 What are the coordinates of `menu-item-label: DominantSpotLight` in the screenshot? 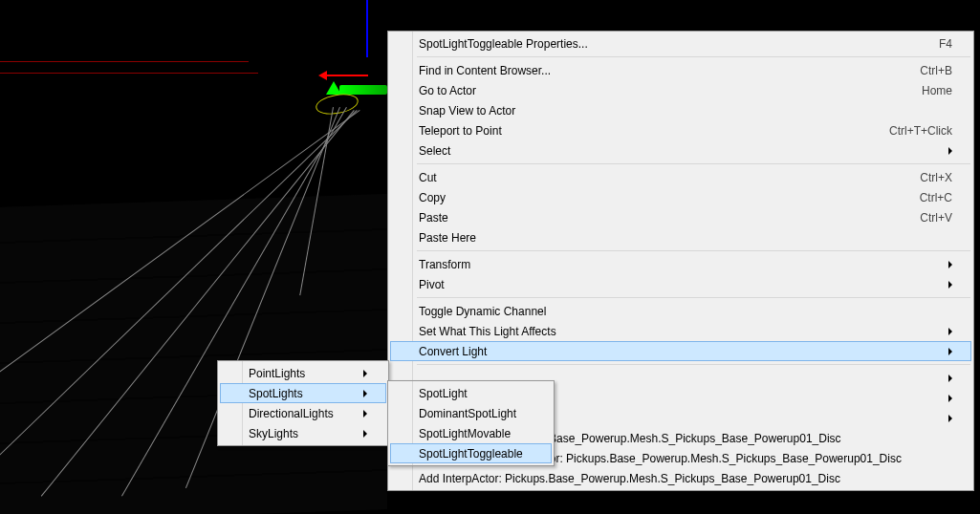 It's located at (468, 414).